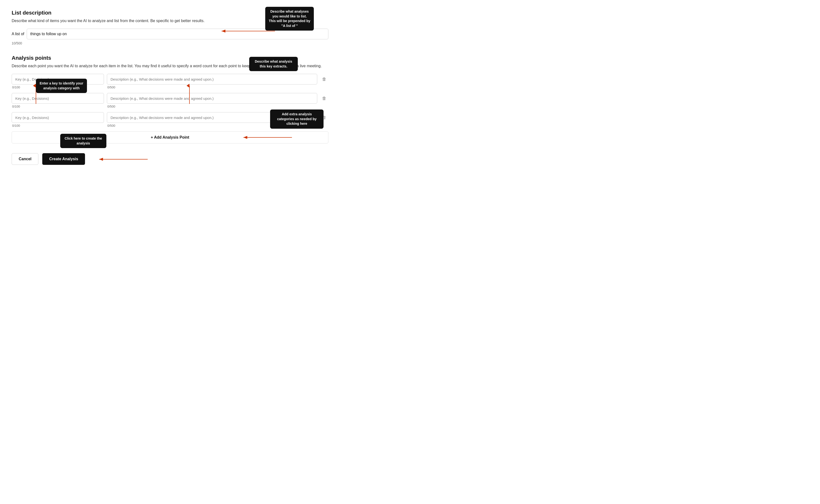 This screenshot has height=504, width=820. What do you see at coordinates (273, 64) in the screenshot?
I see `desc-tooltip: Describe what analysis this key extracts…` at bounding box center [273, 64].